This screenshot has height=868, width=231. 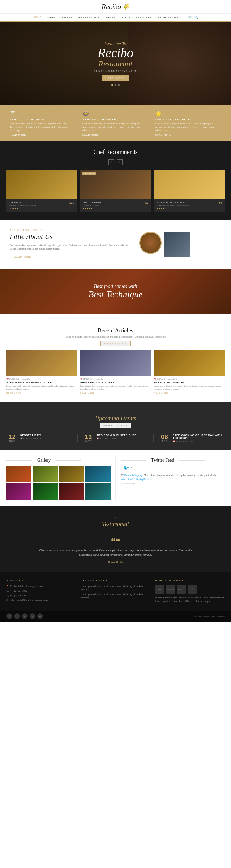 I want to click on feature-dining-link: READ MORE, so click(x=43, y=135).